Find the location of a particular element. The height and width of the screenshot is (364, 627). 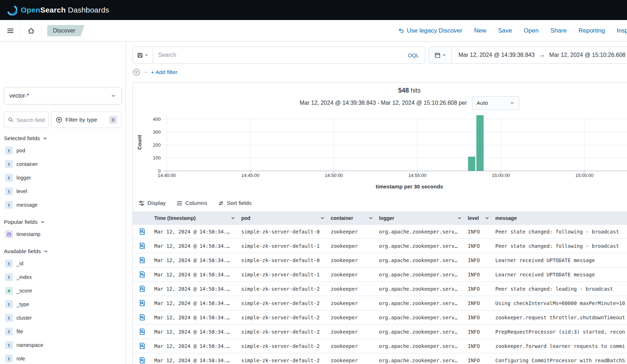

display-label: Display is located at coordinates (157, 203).